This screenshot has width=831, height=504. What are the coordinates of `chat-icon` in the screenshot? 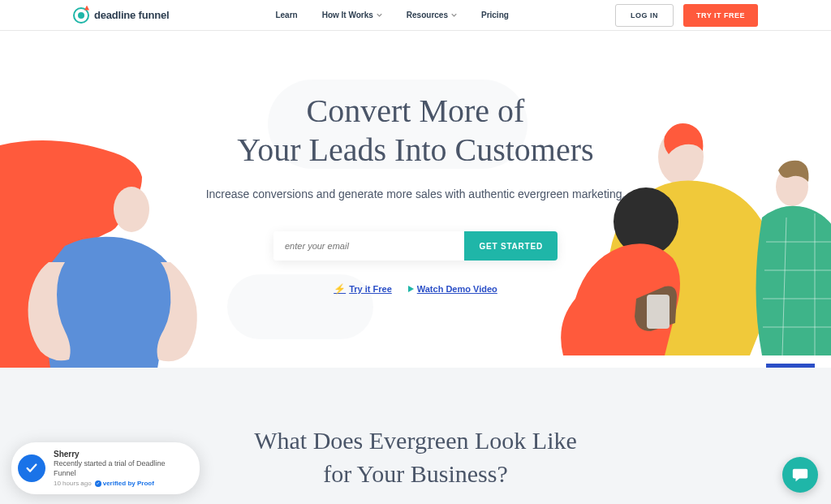 It's located at (800, 475).